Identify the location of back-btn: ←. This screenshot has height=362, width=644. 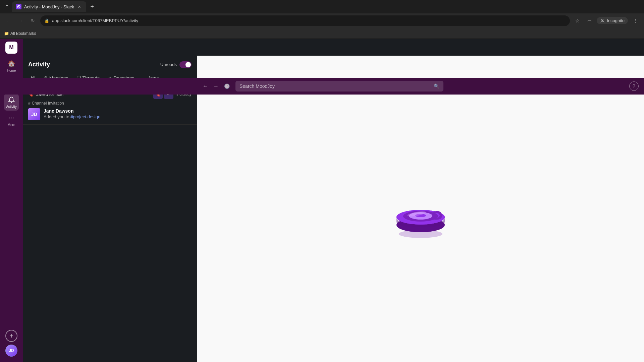
(9, 21).